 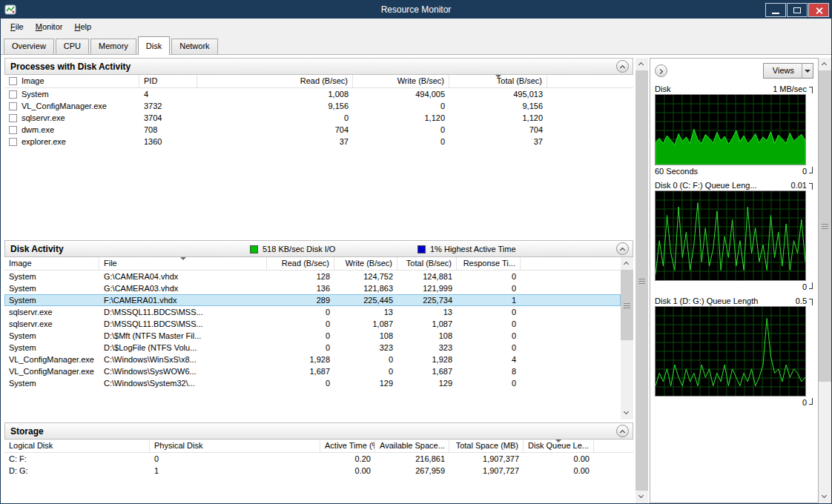 What do you see at coordinates (319, 471) in the screenshot?
I see `table-row: D: G:10.00267,9591,907,7270.00` at bounding box center [319, 471].